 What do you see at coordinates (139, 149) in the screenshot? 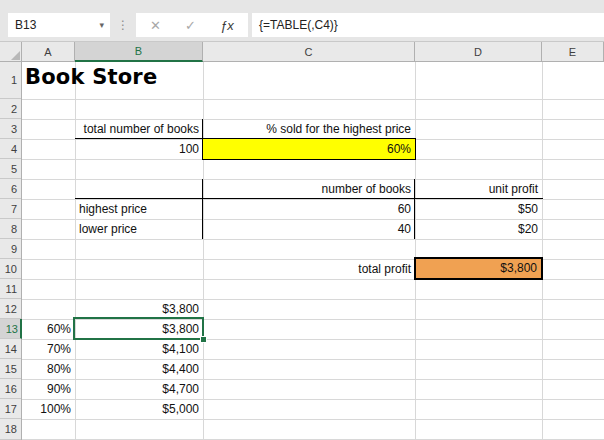
I see `cell-b4-value: 100` at bounding box center [139, 149].